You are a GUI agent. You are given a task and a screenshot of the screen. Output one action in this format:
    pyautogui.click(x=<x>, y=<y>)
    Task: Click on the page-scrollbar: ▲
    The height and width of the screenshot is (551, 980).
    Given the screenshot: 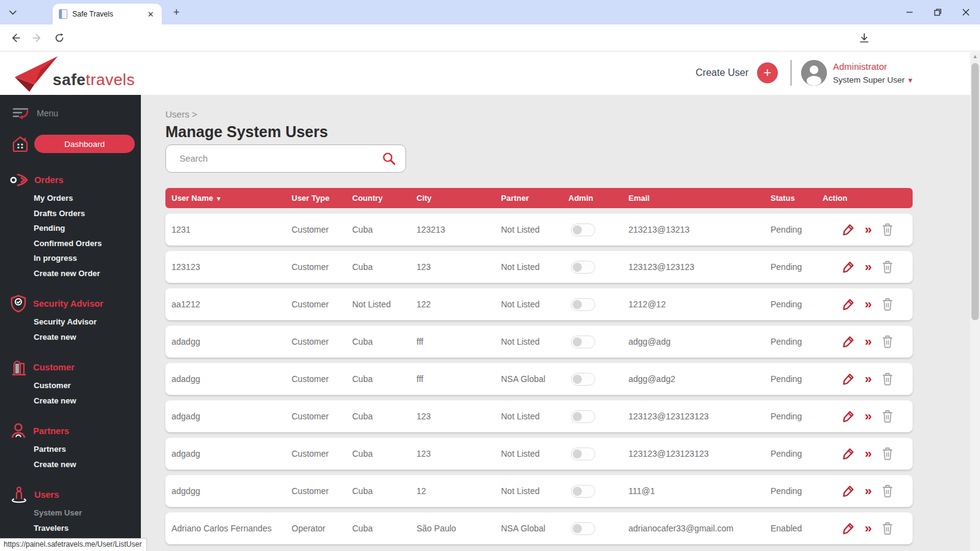 What is the action you would take?
    pyautogui.click(x=975, y=301)
    